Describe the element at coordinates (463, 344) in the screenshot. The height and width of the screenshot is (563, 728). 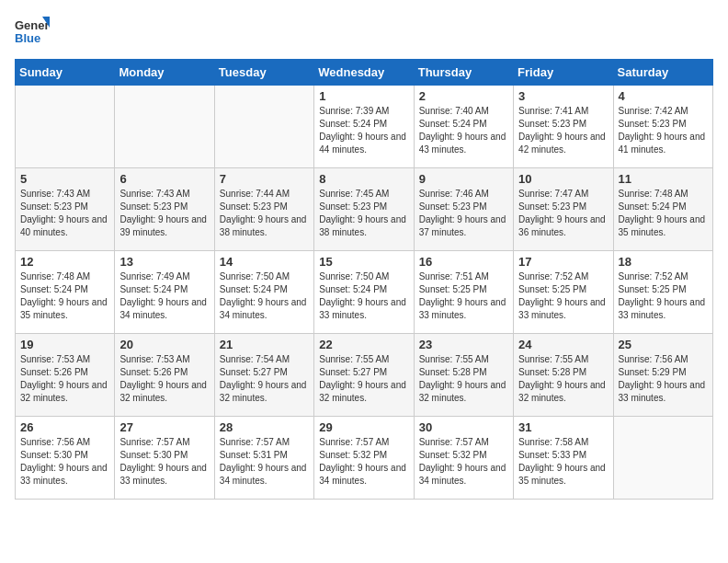
I see `day-number: 23` at that location.